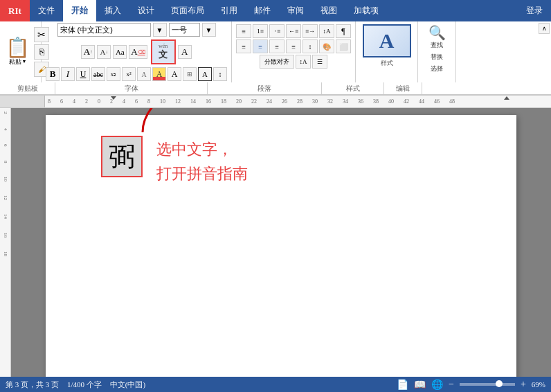 Image resolution: width=551 pixels, height=392 pixels. Describe the element at coordinates (104, 30) in the screenshot. I see `font-name-input` at that location.